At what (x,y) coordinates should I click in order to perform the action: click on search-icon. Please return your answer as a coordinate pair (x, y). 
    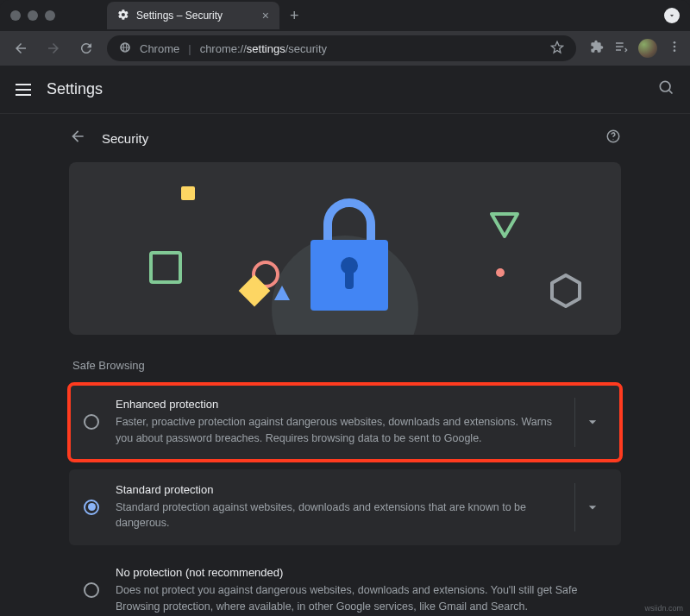
    Looking at the image, I should click on (666, 90).